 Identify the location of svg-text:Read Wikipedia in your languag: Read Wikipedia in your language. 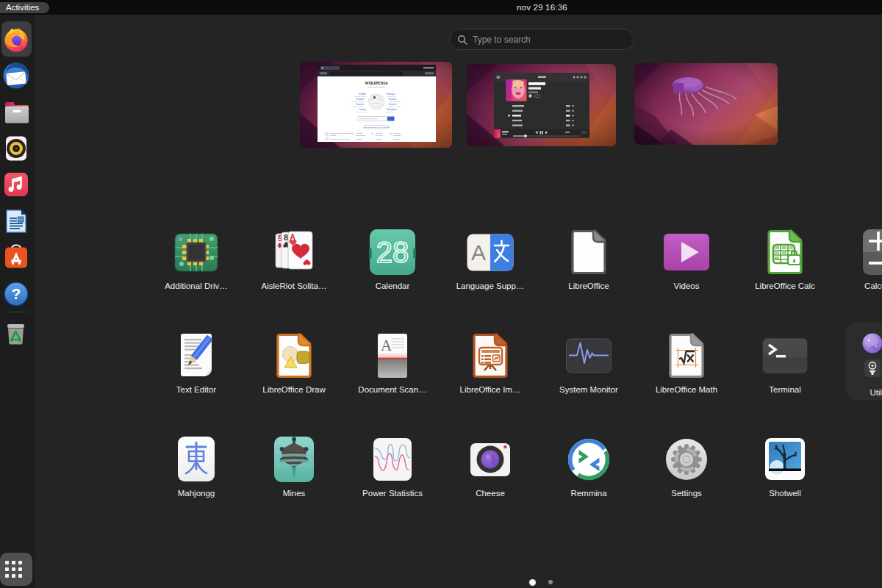
(376, 128).